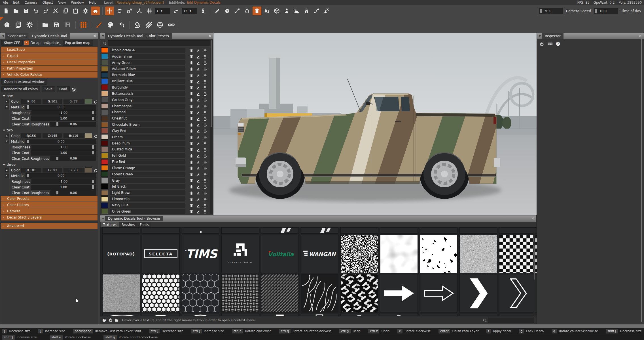 Image resolution: width=644 pixels, height=340 pixels. Describe the element at coordinates (162, 11) in the screenshot. I see `chevron-down-icon: ▼` at that location.